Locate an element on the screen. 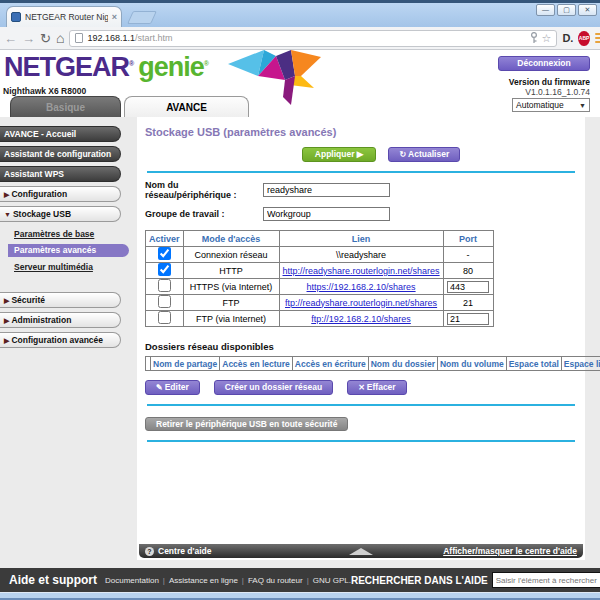  window-controls: — ▢ ✕ is located at coordinates (566, 10).